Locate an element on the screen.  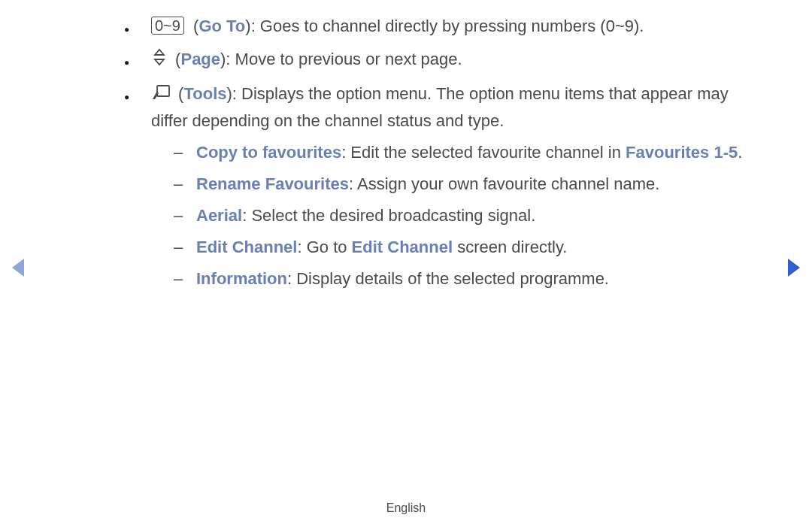
footer-language-label: English is located at coordinates (406, 508).